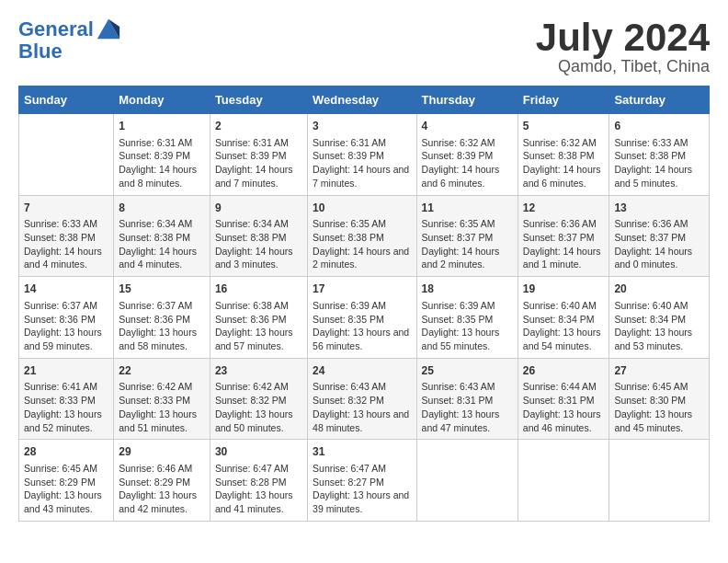 The height and width of the screenshot is (563, 728). I want to click on calendar-cell: 8Sunrise: 6:34 AMSunset: 8:38 PMDaylight…, so click(162, 236).